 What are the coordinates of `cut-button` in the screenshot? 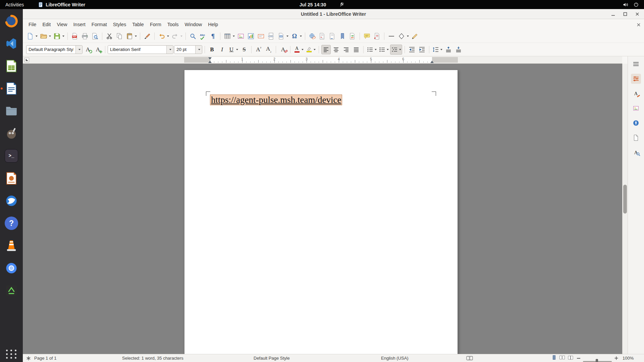 It's located at (109, 36).